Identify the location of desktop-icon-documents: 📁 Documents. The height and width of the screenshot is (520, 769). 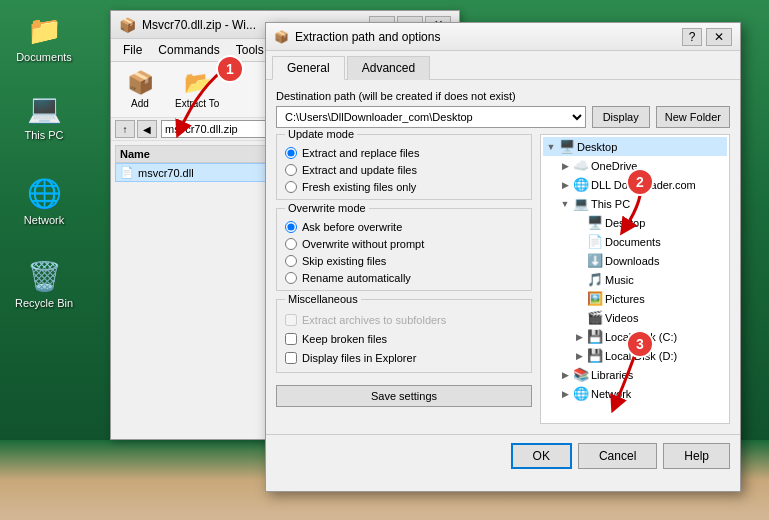
(44, 38).